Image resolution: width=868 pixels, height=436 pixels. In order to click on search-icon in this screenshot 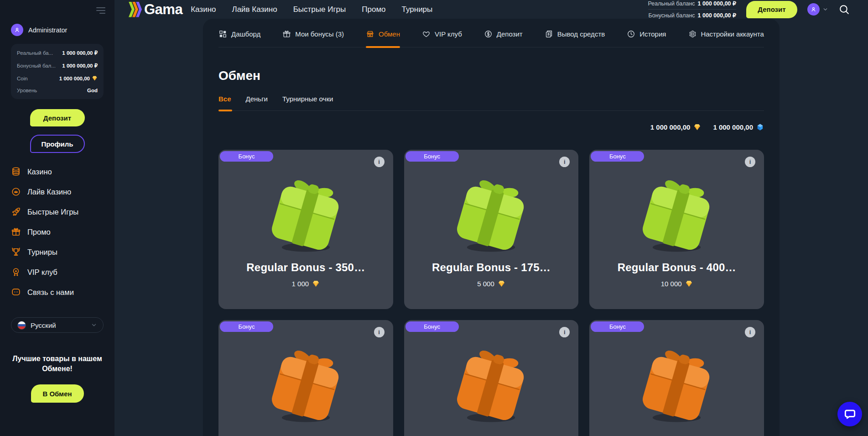, I will do `click(844, 9)`.